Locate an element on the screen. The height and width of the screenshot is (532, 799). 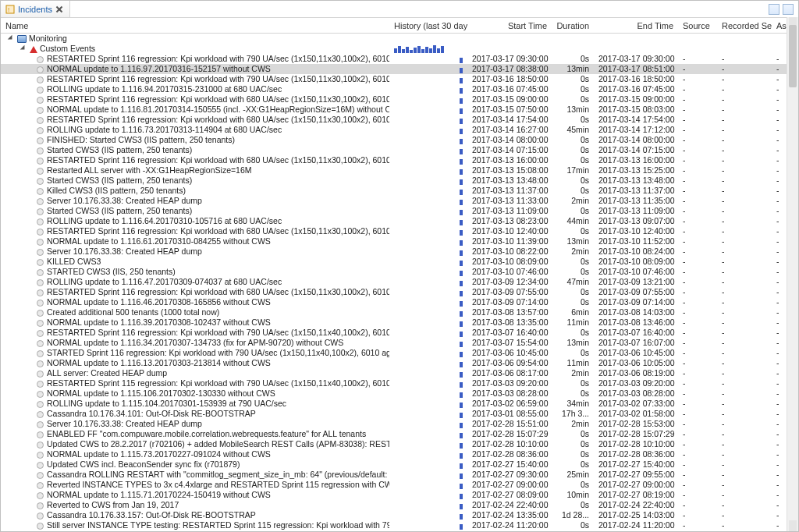
header-end: End Time is located at coordinates (636, 26).